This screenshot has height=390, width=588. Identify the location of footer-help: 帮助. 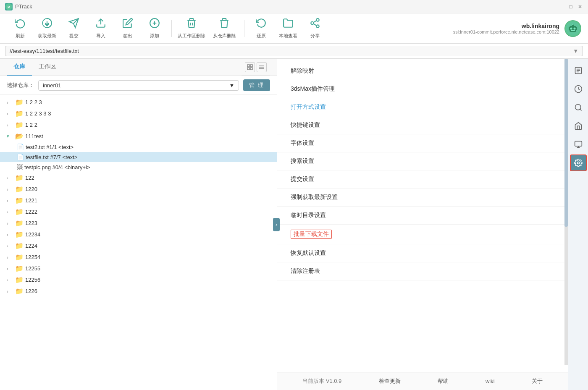
(443, 381).